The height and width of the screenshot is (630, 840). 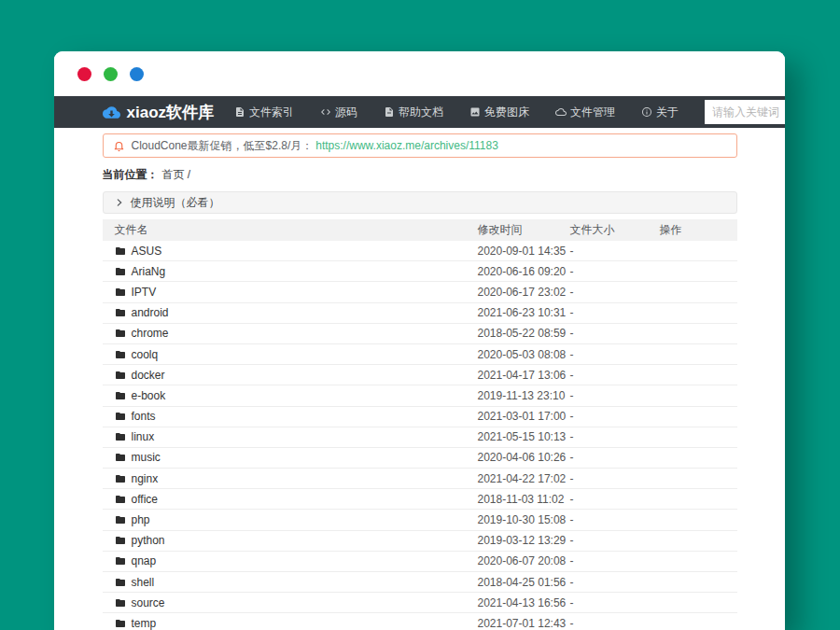 I want to click on table-row: qnap 2020-06-07 20:08 -, so click(x=420, y=562).